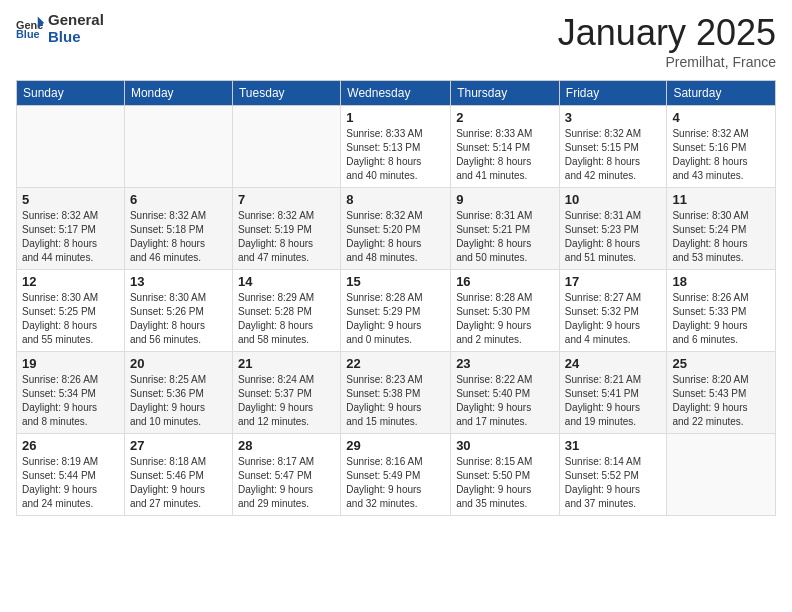 The width and height of the screenshot is (792, 612). I want to click on table-row: 22Sunrise: 8:23 AM Sunset: 5:38 PM Dayli…, so click(396, 393).